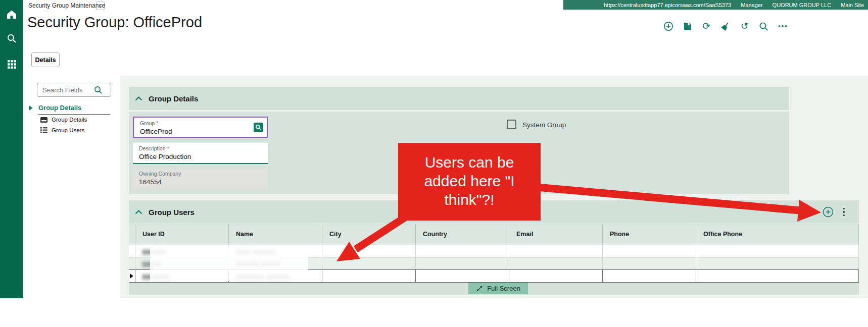  I want to click on column-header: Phone, so click(650, 234).